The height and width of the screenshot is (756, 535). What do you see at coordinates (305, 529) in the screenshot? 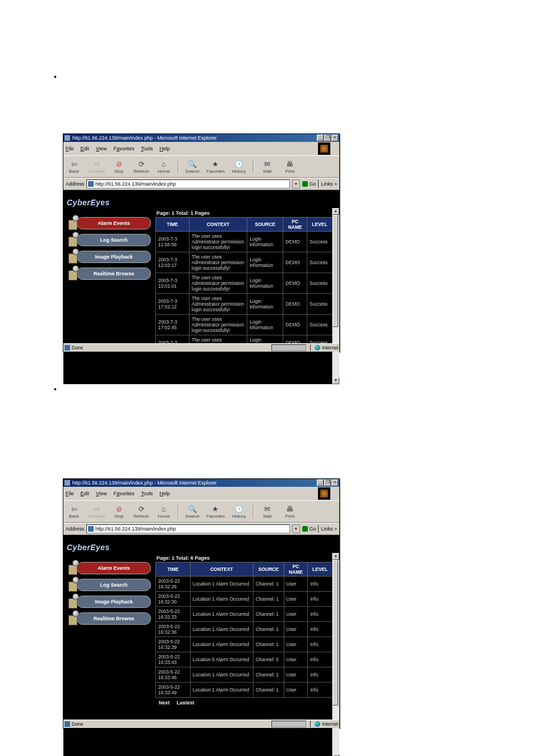
I see `go-icon` at bounding box center [305, 529].